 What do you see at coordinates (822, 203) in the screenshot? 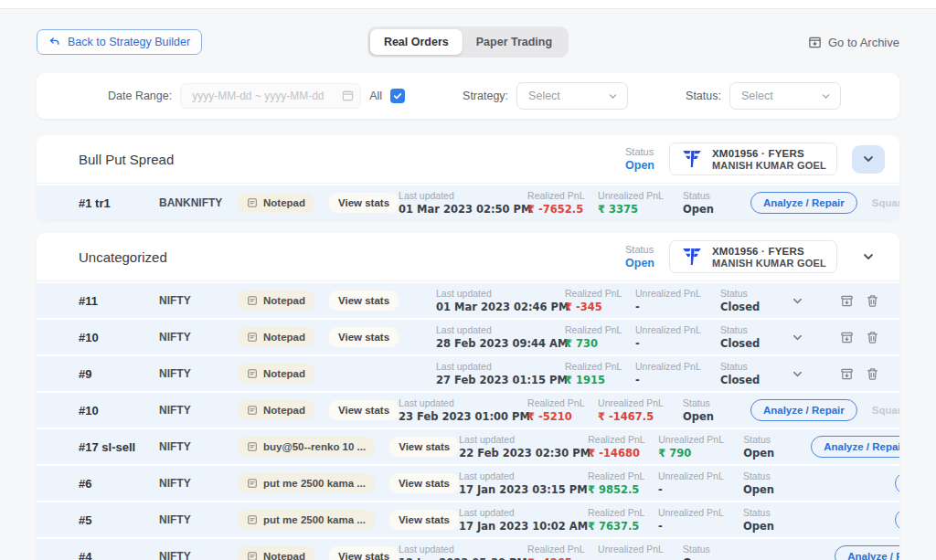
I see `row-actions: Analyze / Repair Square Off All` at bounding box center [822, 203].